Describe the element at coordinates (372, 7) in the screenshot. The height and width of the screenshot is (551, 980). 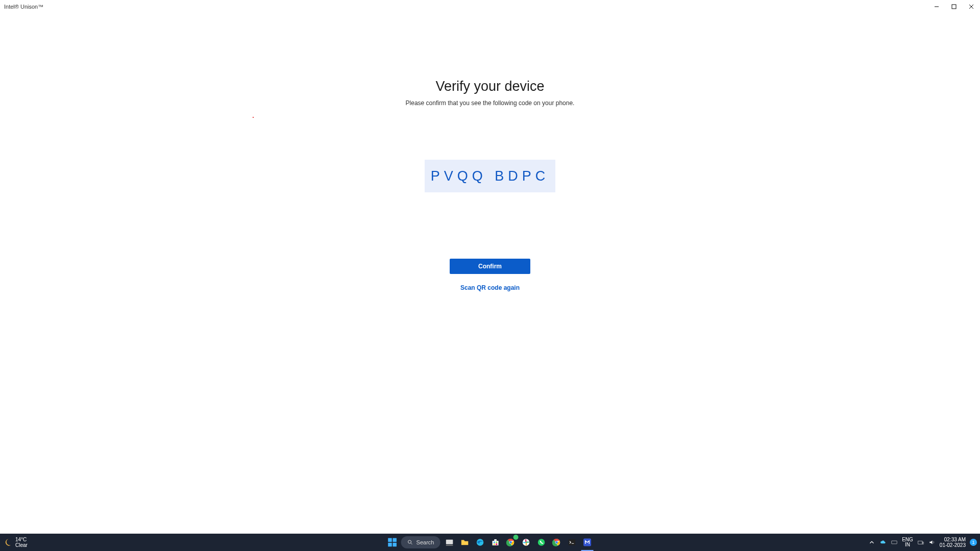
I see `title-bar: Intel® Unison™` at that location.